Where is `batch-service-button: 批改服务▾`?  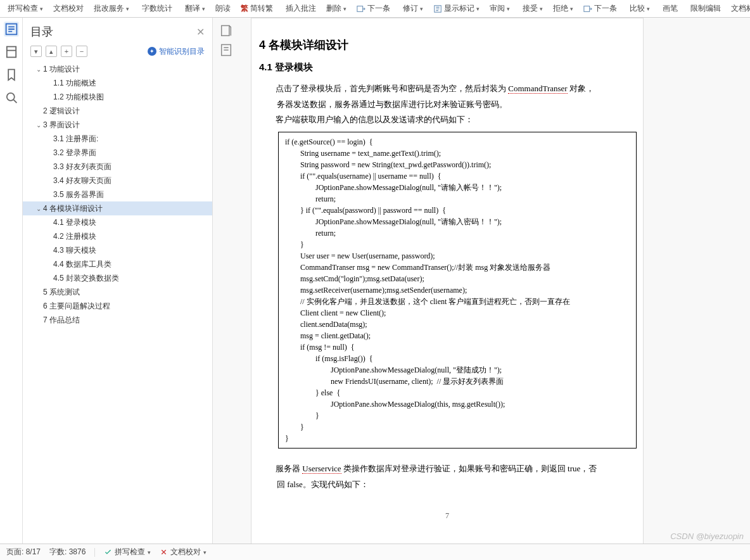
batch-service-button: 批改服务▾ is located at coordinates (111, 9).